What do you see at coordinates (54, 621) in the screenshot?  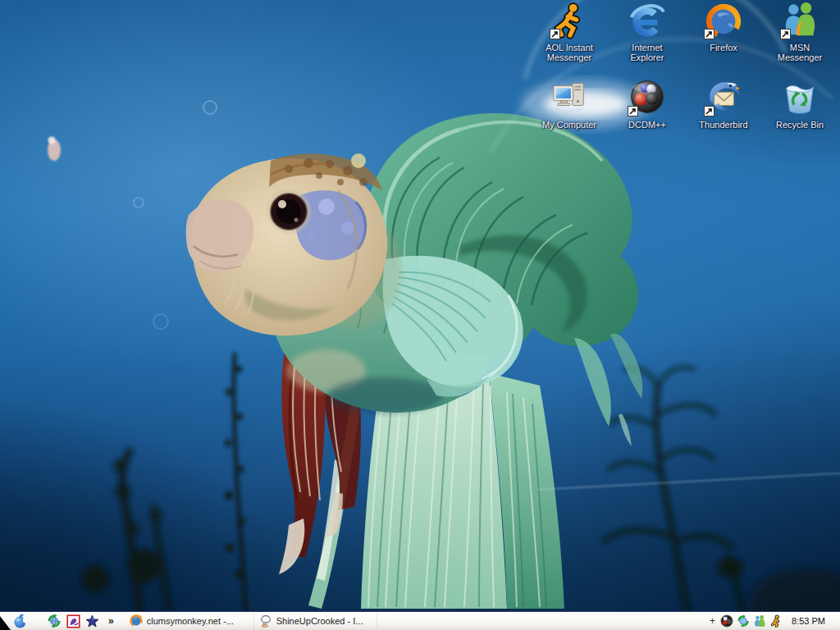 I see `quick-launch-sync-globe` at bounding box center [54, 621].